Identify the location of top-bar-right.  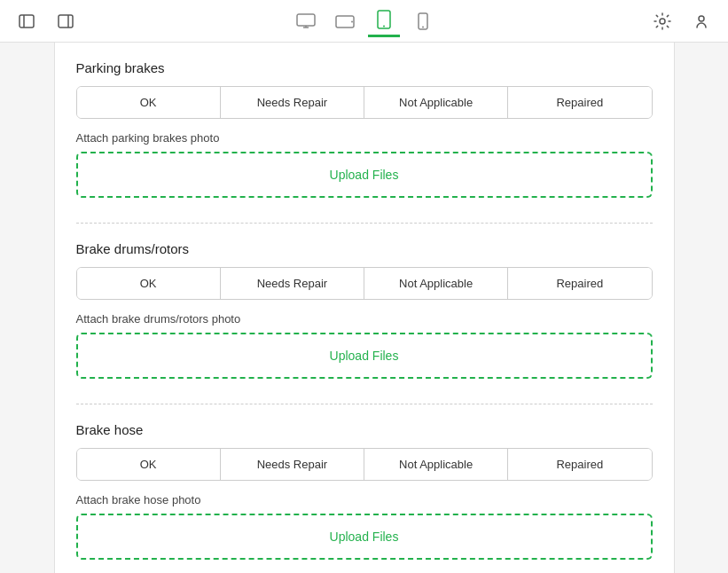
(682, 21).